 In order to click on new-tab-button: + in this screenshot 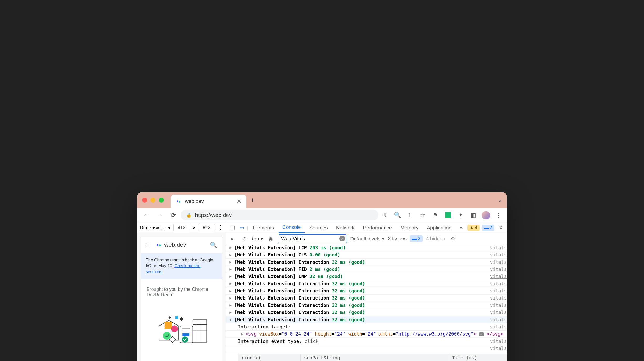, I will do `click(253, 200)`.